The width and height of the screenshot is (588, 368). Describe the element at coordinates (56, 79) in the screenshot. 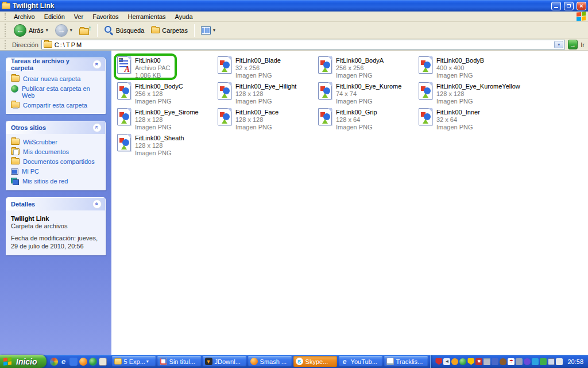

I see `sidebar-item-new-folder: Crear nueva carpeta` at that location.